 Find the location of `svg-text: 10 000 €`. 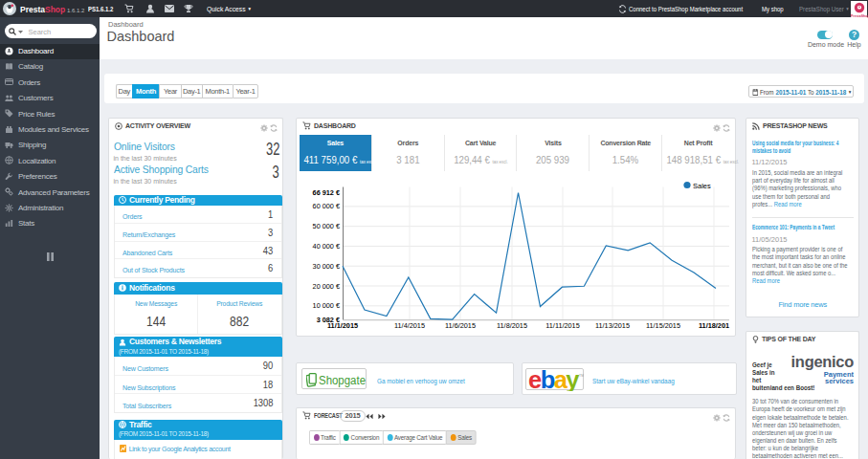

svg-text: 10 000 € is located at coordinates (326, 306).